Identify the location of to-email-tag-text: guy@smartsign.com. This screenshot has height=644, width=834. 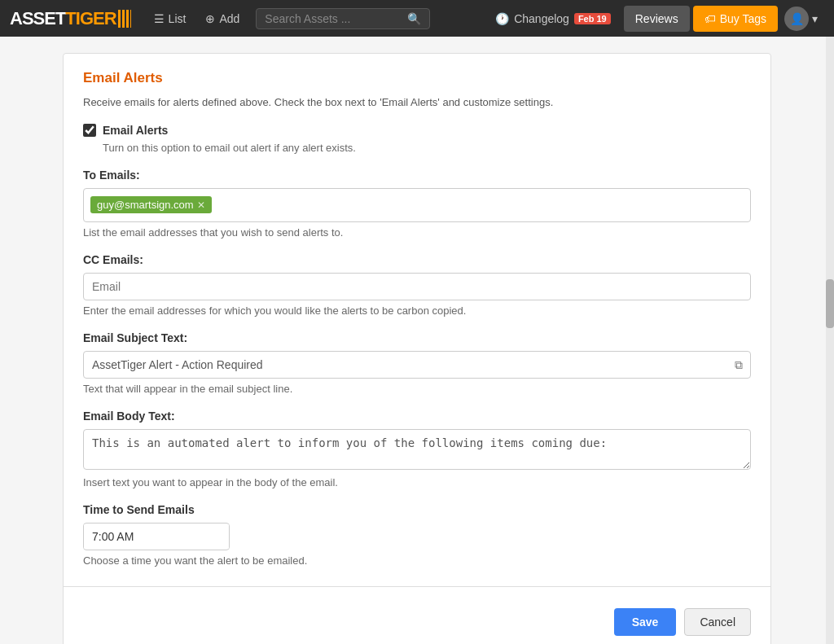
(145, 205).